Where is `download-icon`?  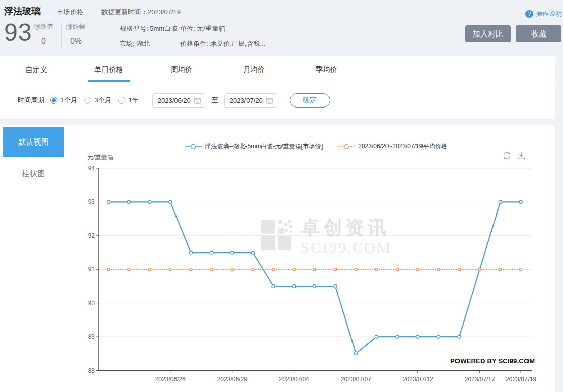
download-icon is located at coordinates (521, 156).